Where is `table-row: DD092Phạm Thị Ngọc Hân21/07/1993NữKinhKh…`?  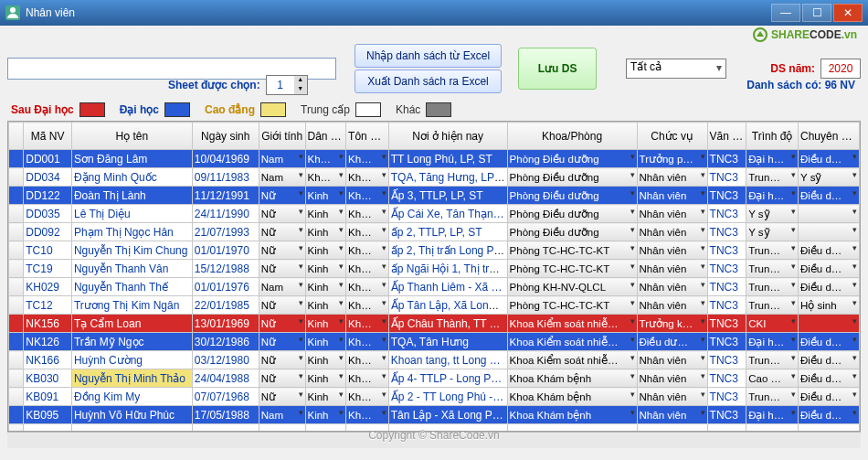 table-row: DD092Phạm Thị Ngọc Hân21/07/1993NữKinhKh… is located at coordinates (435, 232).